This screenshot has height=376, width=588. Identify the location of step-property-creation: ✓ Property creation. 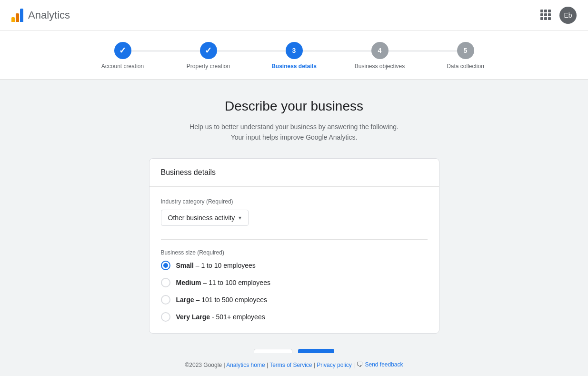
(209, 56).